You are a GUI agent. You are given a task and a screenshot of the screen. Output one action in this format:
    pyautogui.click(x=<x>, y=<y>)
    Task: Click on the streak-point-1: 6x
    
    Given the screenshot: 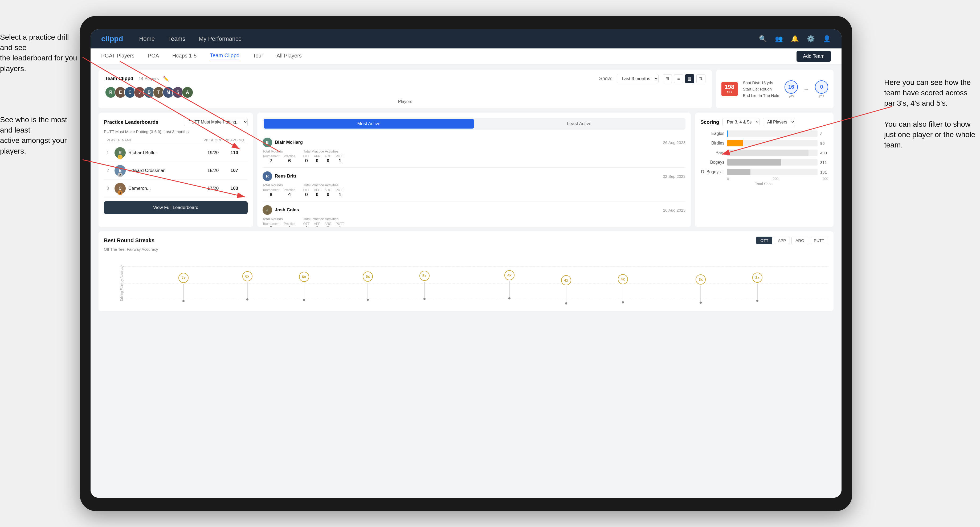 What is the action you would take?
    pyautogui.click(x=247, y=286)
    